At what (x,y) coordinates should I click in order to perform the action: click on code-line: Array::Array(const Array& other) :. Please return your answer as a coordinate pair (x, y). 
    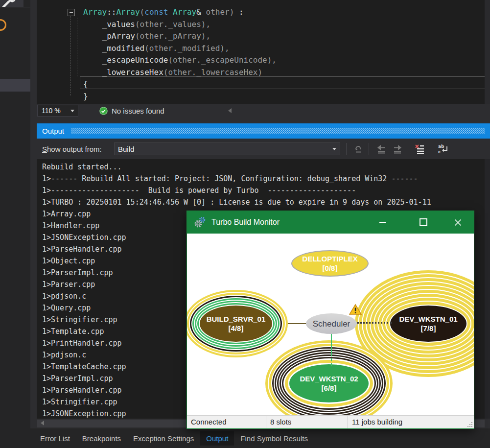
    Looking at the image, I should click on (180, 13).